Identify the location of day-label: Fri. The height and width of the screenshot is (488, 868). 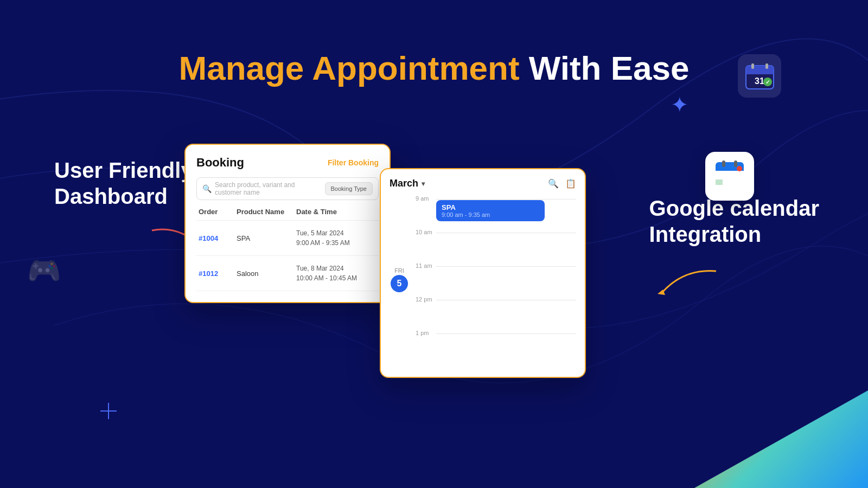
(399, 271).